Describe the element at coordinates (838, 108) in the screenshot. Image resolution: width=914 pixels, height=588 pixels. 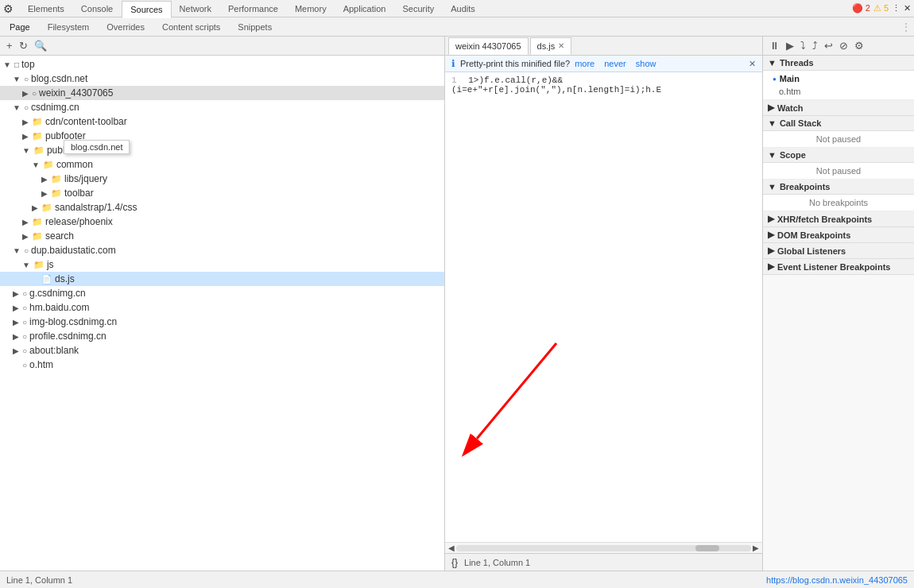
I see `section-header-watch: ▶ Watch` at that location.